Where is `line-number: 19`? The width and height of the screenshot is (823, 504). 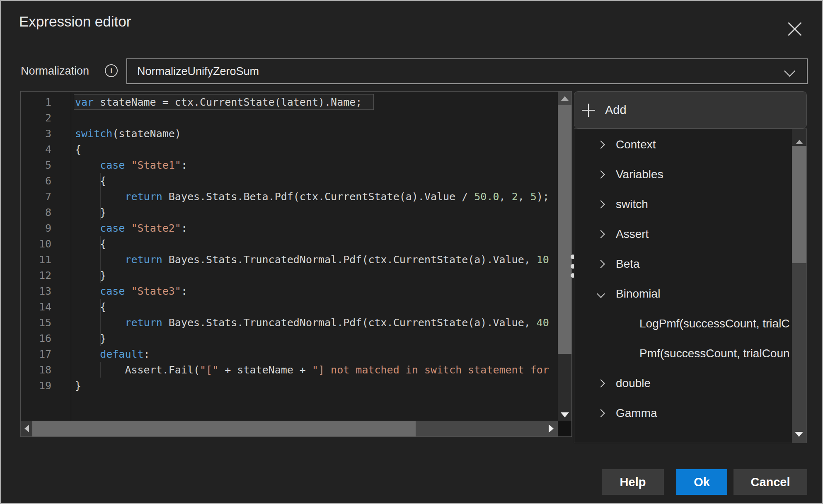
line-number: 19 is located at coordinates (36, 385).